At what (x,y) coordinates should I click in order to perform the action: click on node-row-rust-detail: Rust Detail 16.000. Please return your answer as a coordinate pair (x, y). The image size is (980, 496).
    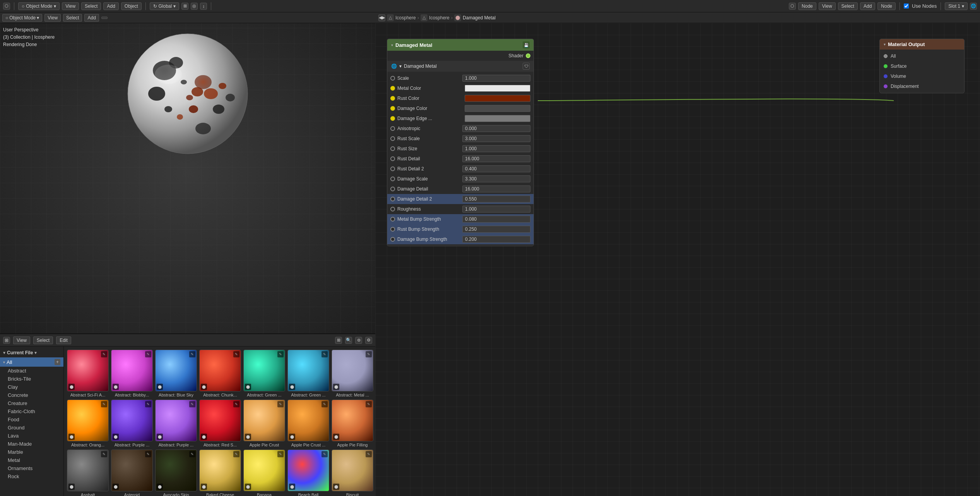
    Looking at the image, I should click on (460, 159).